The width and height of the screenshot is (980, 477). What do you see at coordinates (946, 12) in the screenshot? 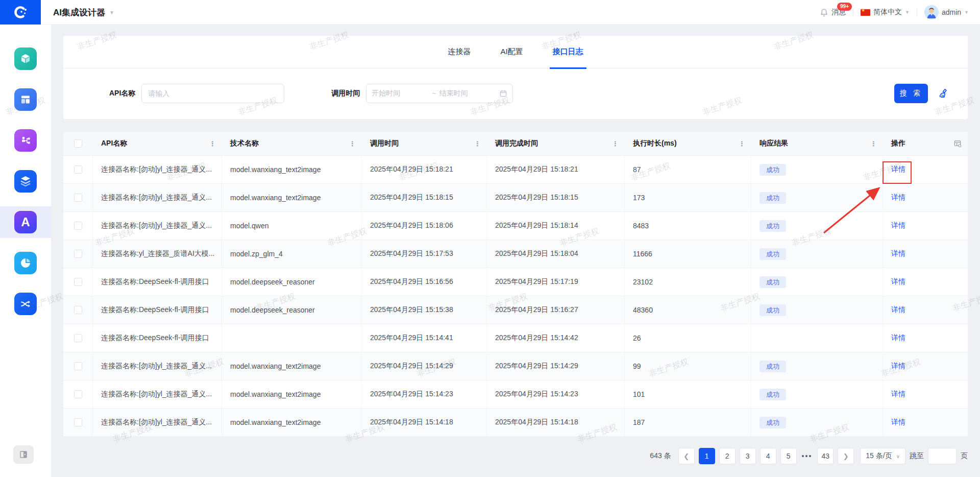
I see `user-menu: admin ▼` at bounding box center [946, 12].